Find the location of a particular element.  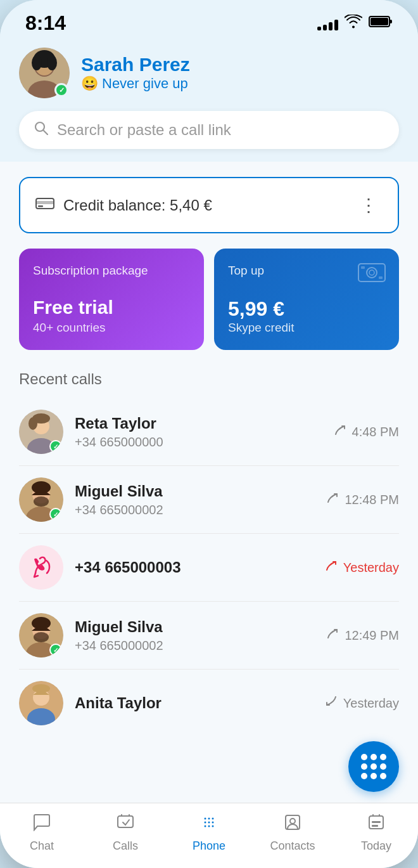

status-text: Never give up is located at coordinates (145, 84).